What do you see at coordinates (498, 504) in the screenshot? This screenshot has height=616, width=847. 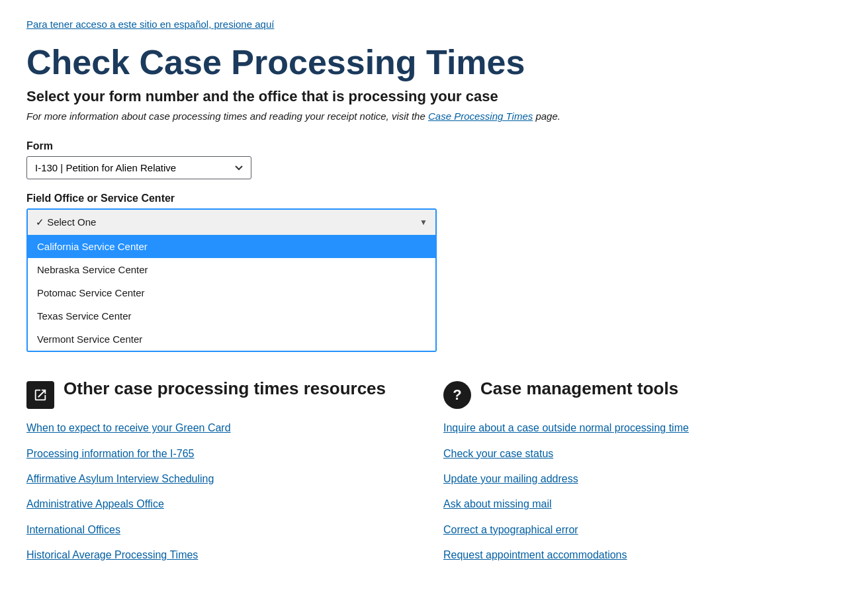 I see `missing-mail-link: Ask about missing mail` at bounding box center [498, 504].